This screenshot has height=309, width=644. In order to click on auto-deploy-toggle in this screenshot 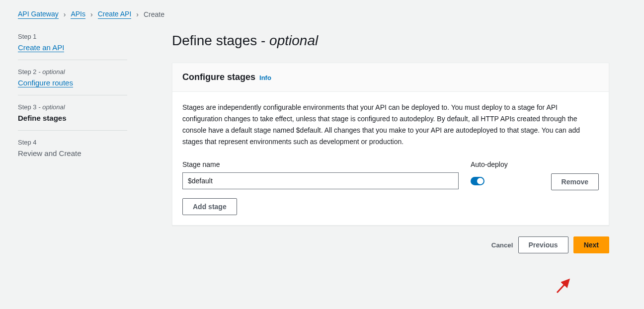, I will do `click(478, 181)`.